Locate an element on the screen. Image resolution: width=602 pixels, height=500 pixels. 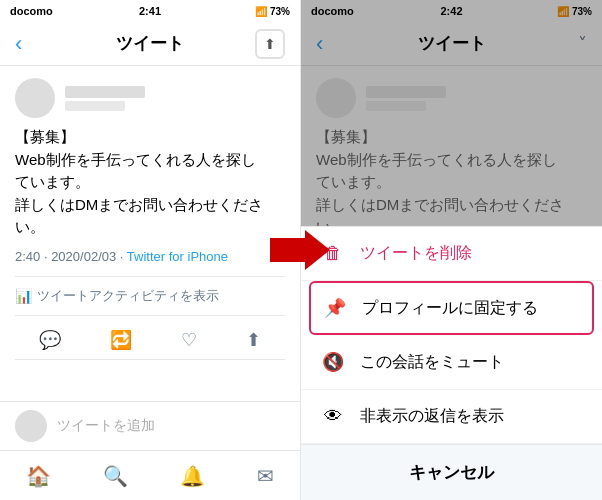
reply-icon: 💬 is located at coordinates (50, 340).